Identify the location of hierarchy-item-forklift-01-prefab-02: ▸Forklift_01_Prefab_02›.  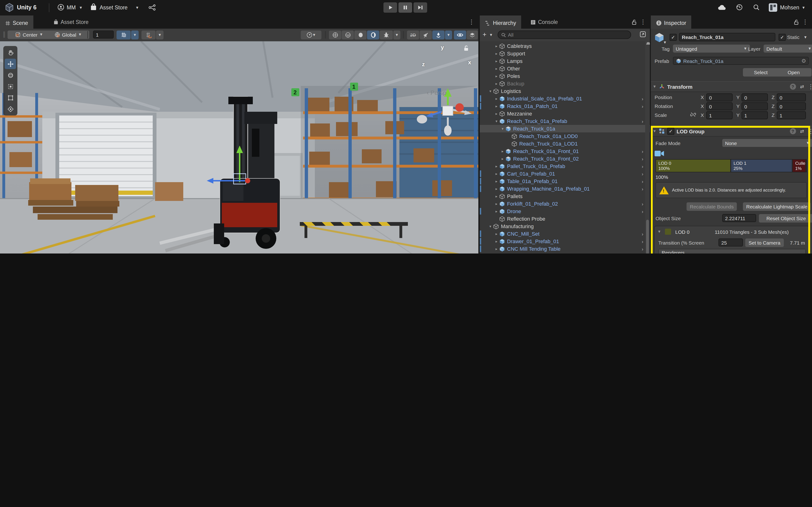
(565, 204).